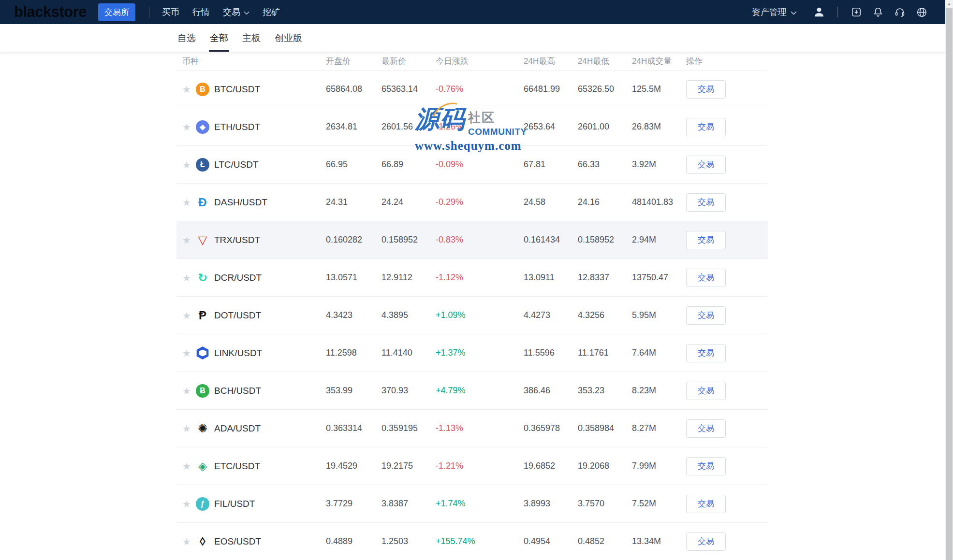 Image resolution: width=953 pixels, height=560 pixels. I want to click on table-row: ★ Đ DASH/USDT 24.31 24.24 -0.29% 24.58 2…, so click(472, 202).